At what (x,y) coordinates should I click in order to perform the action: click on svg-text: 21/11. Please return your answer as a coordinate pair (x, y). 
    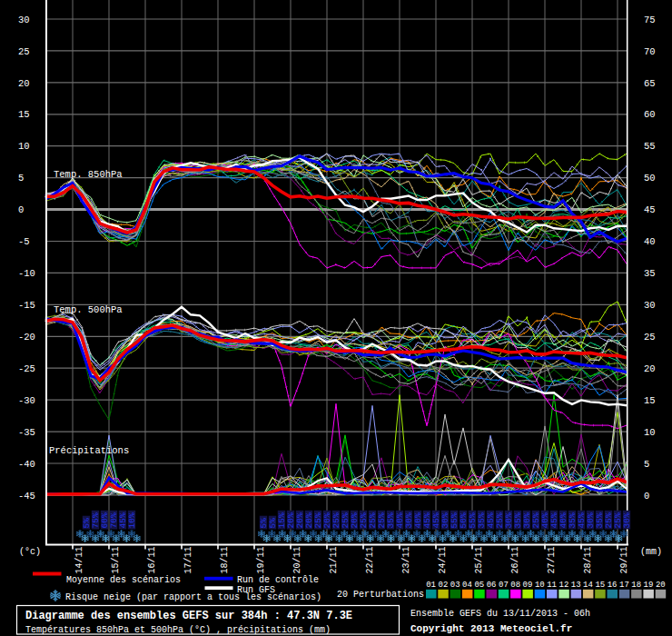
    Looking at the image, I should click on (334, 560).